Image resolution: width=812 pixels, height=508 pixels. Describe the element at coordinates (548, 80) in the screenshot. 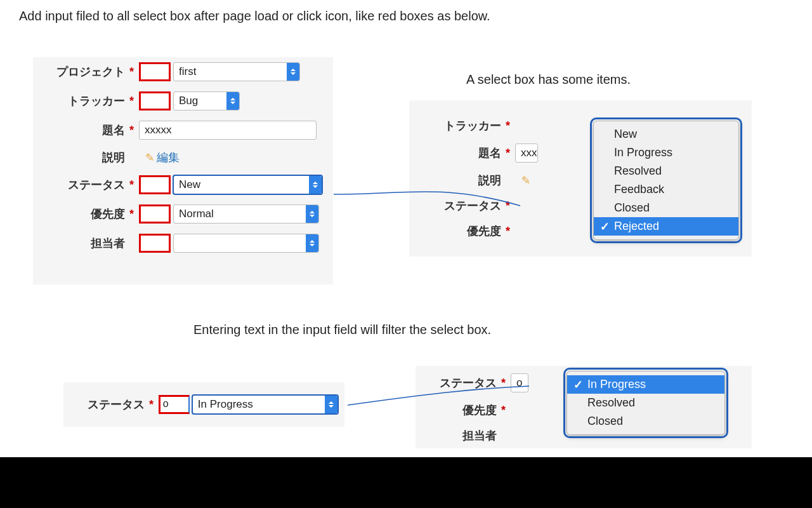

I see `caption-items: A select box has some items.` at that location.